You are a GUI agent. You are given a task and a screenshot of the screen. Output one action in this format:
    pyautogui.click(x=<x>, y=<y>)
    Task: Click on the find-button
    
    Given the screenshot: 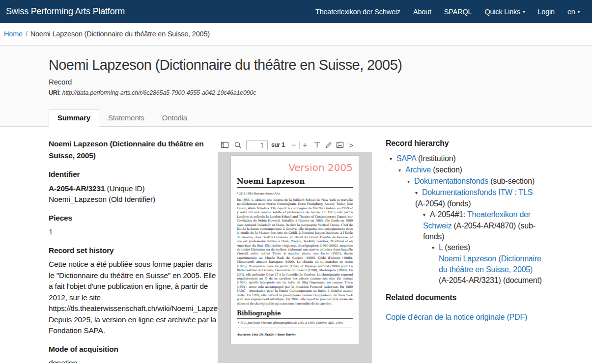 What is the action you would take?
    pyautogui.click(x=238, y=145)
    